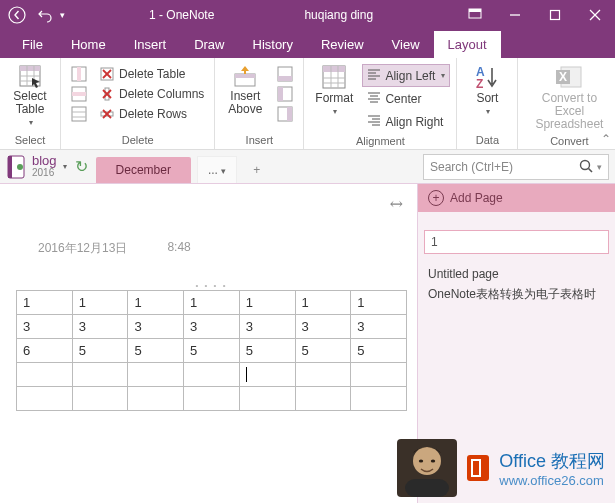  What do you see at coordinates (516, 294) in the screenshot?
I see `page-list-item: OneNote表格转换为电子表格时` at bounding box center [516, 294].